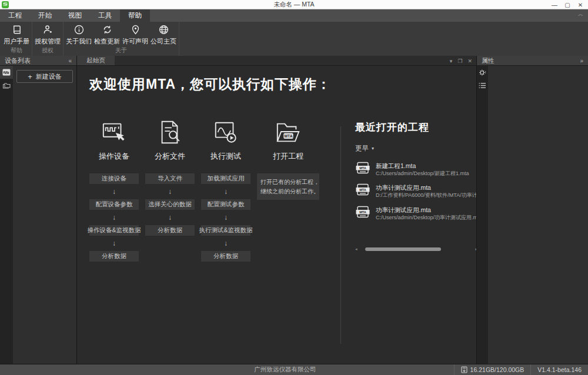 The height and width of the screenshot is (375, 588). I want to click on menu-tab-view: 视图, so click(75, 15).